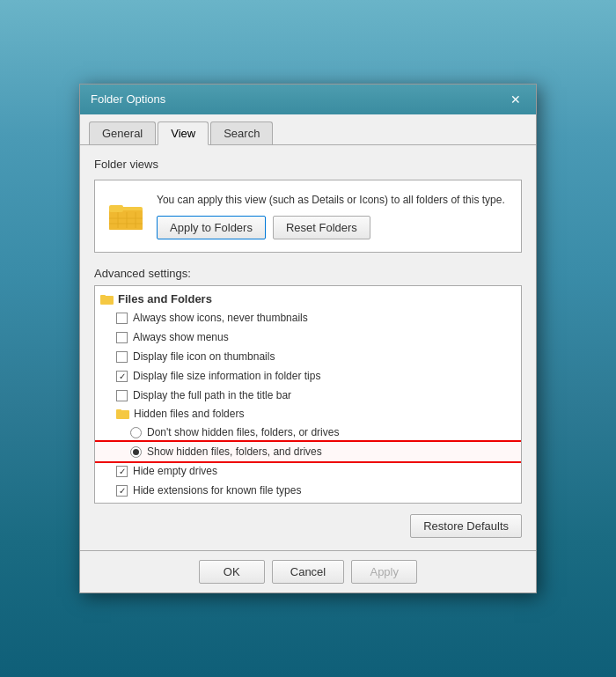 This screenshot has height=677, width=616. I want to click on list-item: Always show icons, never thumbnails, so click(308, 318).